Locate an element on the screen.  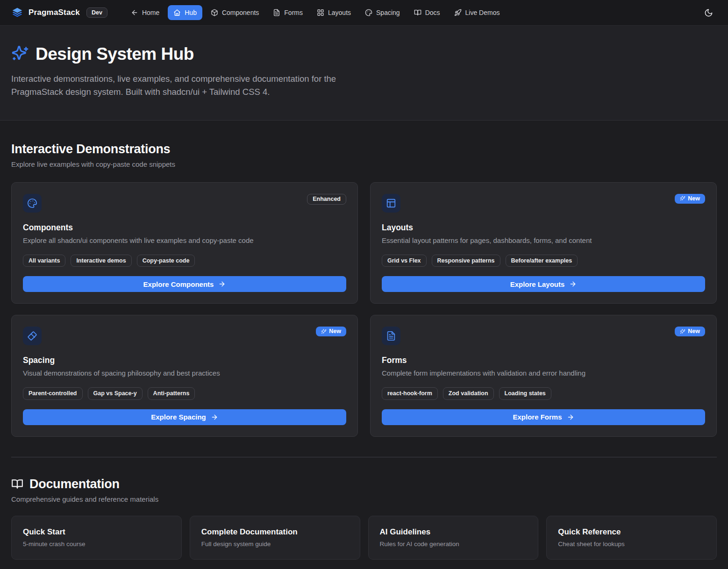
ai-guidelines-card: AI Guidelines Rules for AI code generati… is located at coordinates (453, 538).